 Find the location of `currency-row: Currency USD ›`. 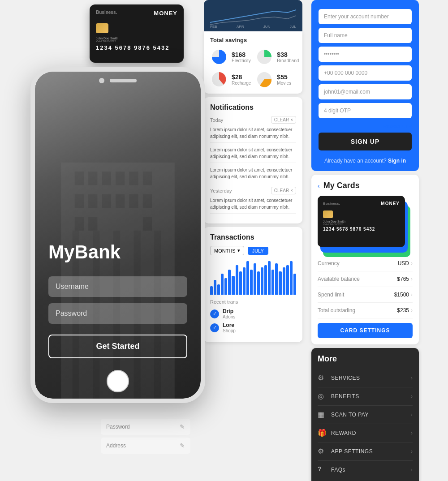

currency-row: Currency USD › is located at coordinates (365, 263).